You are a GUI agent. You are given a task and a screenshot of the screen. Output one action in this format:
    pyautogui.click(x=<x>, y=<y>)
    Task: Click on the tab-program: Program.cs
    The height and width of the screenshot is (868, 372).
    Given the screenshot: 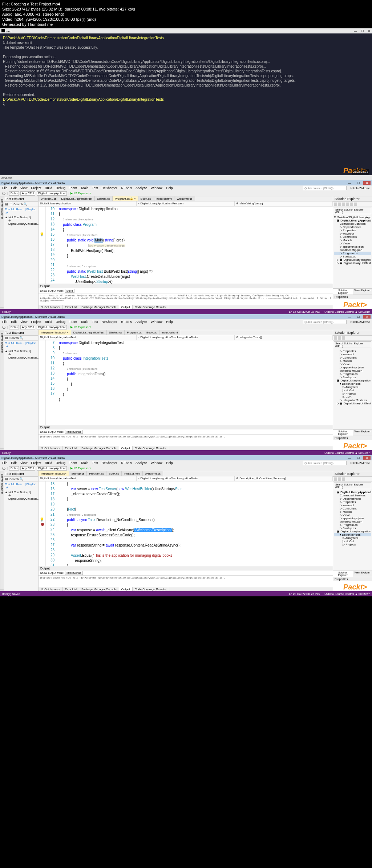 What is the action you would take?
    pyautogui.click(x=97, y=473)
    